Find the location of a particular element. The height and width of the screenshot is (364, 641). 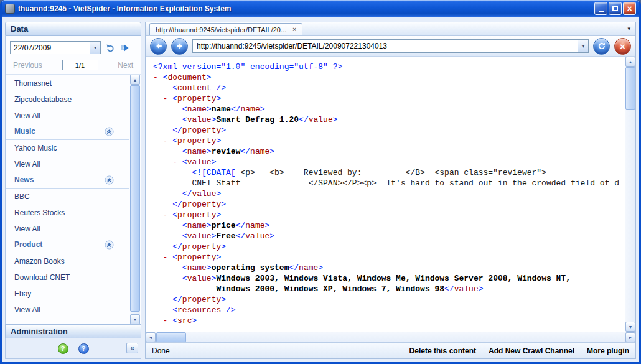

undo-icon is located at coordinates (110, 48).